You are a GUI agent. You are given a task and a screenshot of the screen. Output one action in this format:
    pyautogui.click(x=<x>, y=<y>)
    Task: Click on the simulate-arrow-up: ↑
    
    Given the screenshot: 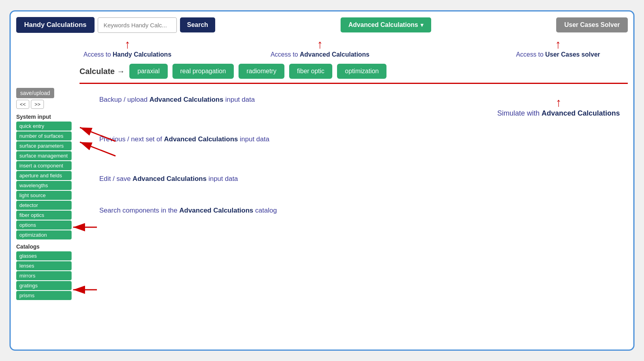 What is the action you would take?
    pyautogui.click(x=559, y=103)
    